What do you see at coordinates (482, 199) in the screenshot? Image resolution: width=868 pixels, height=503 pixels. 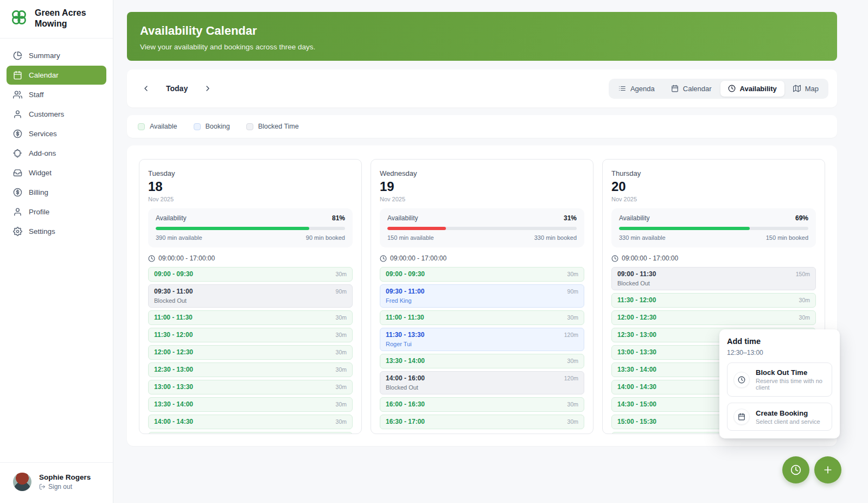 I see `day-month: Nov 2025` at bounding box center [482, 199].